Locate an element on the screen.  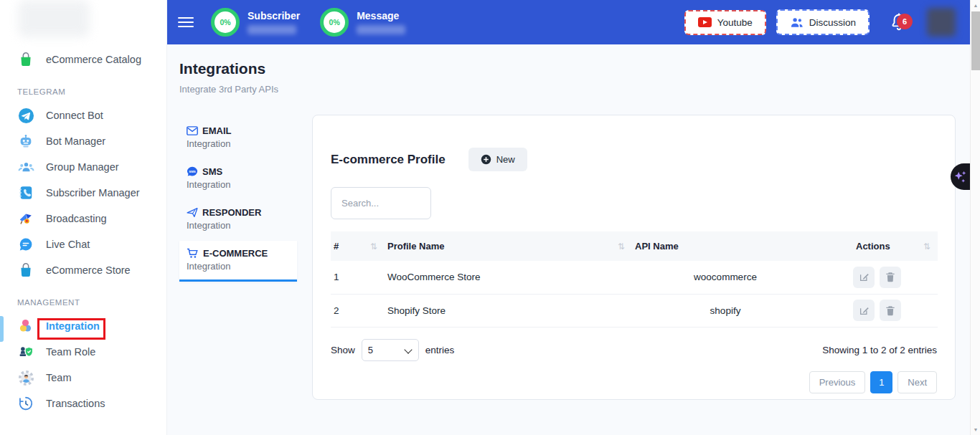
panel-title: E-commerce Profile is located at coordinates (388, 160).